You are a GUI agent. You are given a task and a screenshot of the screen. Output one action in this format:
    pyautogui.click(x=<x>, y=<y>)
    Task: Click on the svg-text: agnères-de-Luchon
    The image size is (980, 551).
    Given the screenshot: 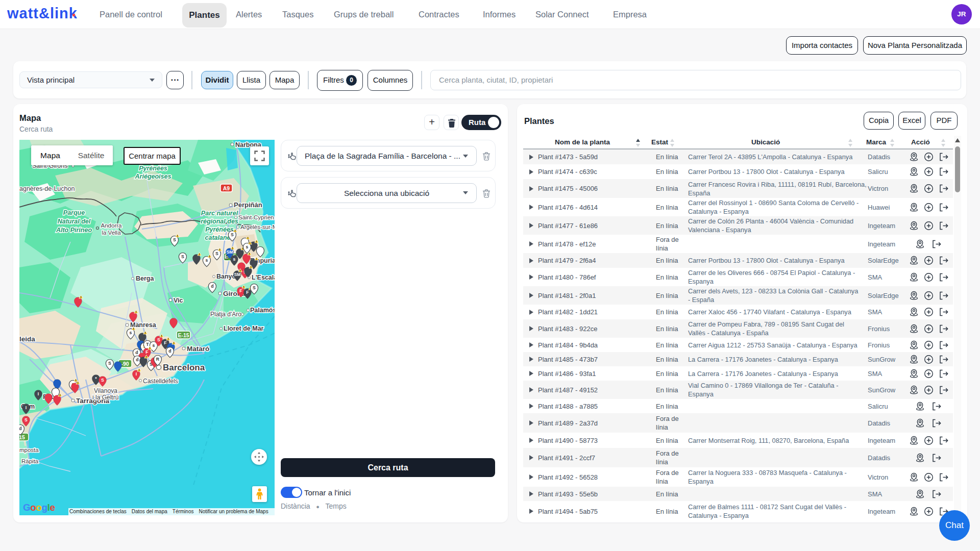 What is the action you would take?
    pyautogui.click(x=47, y=189)
    